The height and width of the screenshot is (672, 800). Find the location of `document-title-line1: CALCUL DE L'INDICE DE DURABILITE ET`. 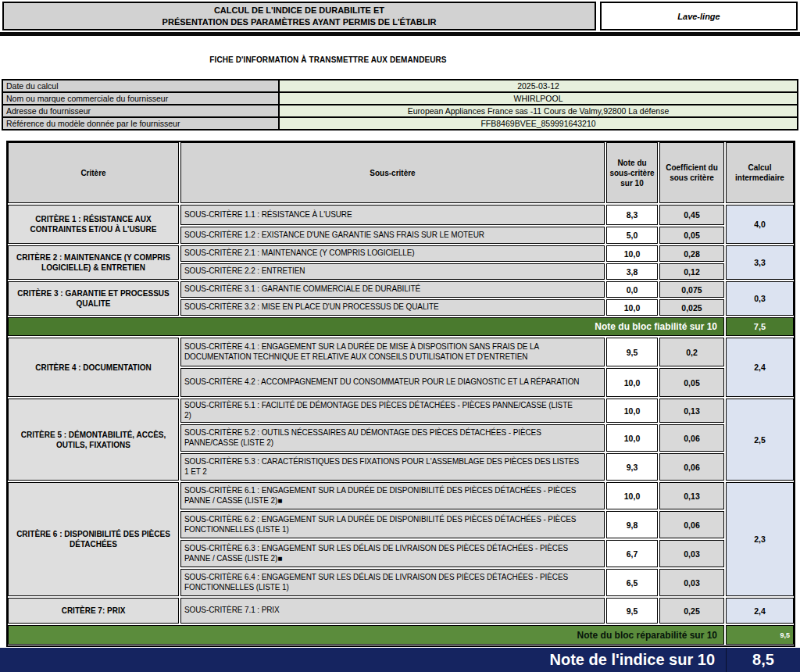

document-title-line1: CALCUL DE L'INDICE DE DURABILITE ET is located at coordinates (299, 11).